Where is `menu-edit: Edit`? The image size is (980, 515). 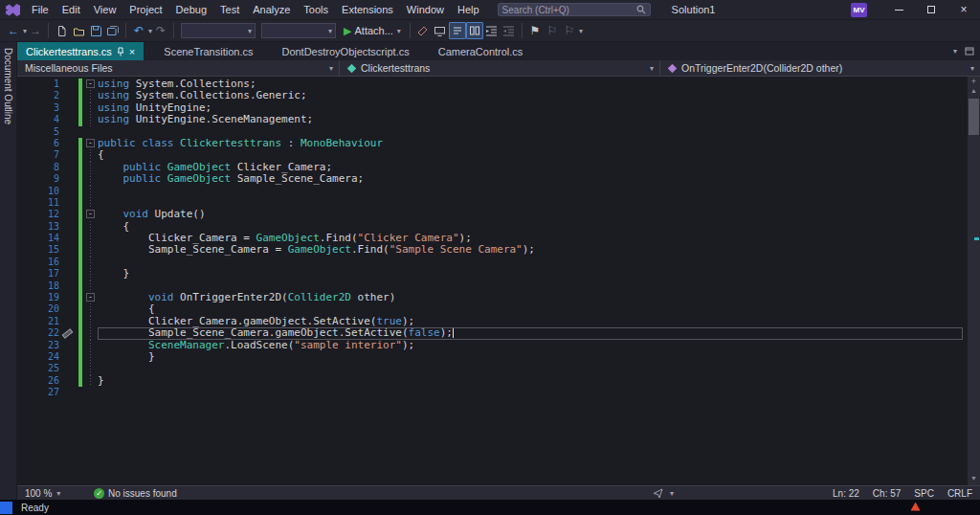 menu-edit: Edit is located at coordinates (71, 10).